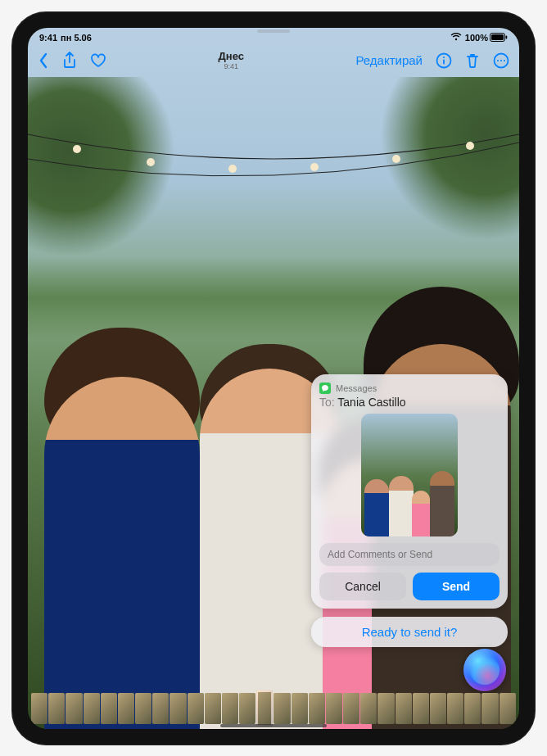 The image size is (547, 756). Describe the element at coordinates (122, 553) in the screenshot. I see `scene-person` at that location.